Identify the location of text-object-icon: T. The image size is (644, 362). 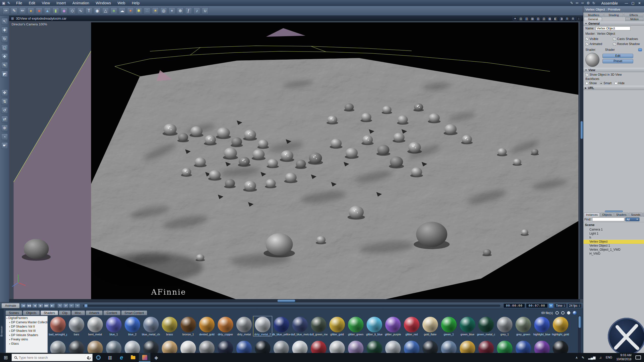
(89, 11).